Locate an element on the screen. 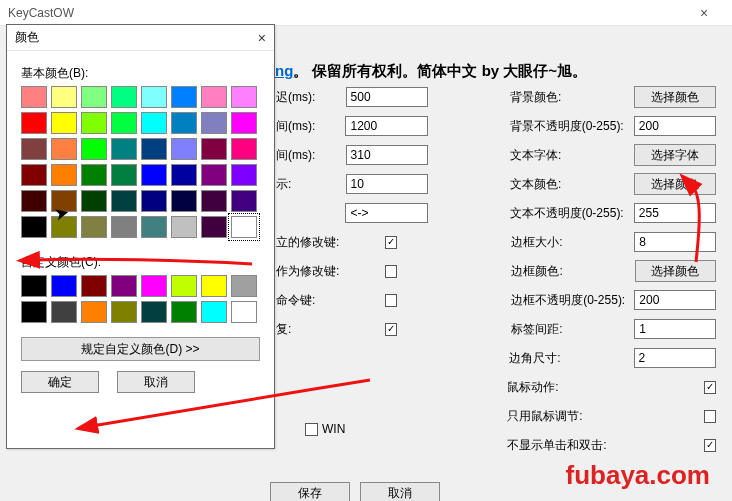 This screenshot has height=501, width=732. row-right-label: 边框不透明度(0-255): is located at coordinates (572, 300).